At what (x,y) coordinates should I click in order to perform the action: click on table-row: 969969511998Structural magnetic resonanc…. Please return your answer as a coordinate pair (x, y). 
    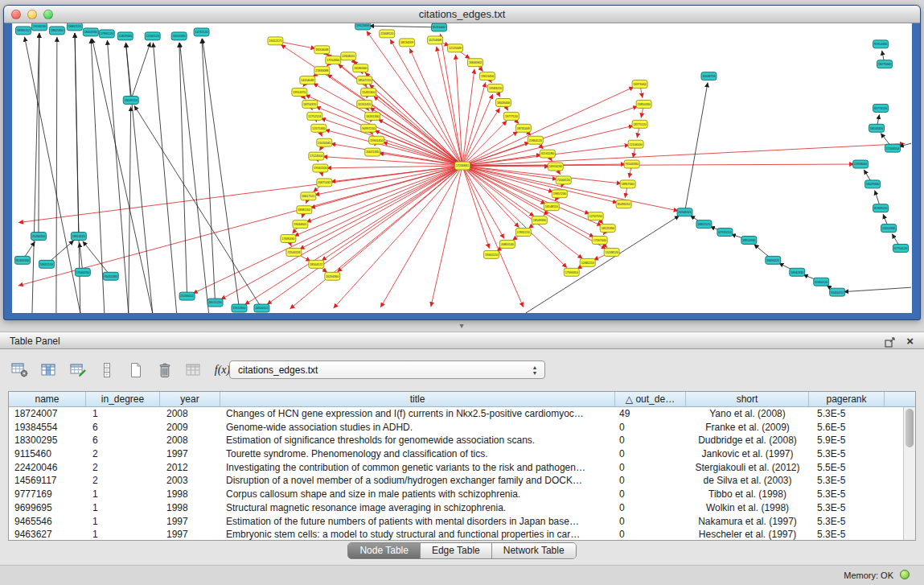
    Looking at the image, I should click on (456, 509).